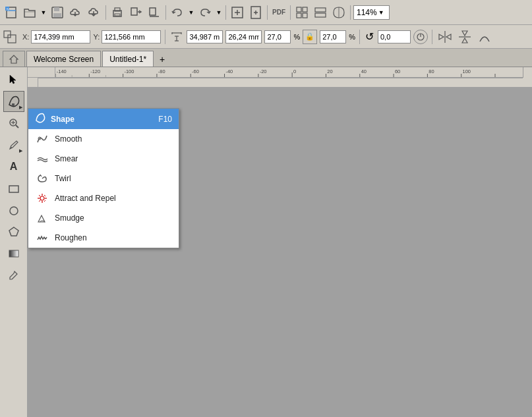 The image size is (532, 417). I want to click on untitled-tab: Untitled-1*, so click(128, 59).